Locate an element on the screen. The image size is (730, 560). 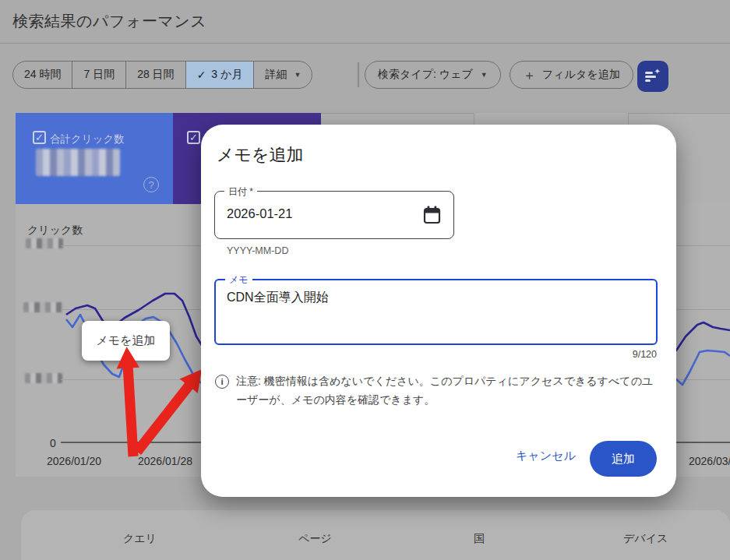
memo-textarea: メモ CDN全面導入開始 is located at coordinates (436, 312).